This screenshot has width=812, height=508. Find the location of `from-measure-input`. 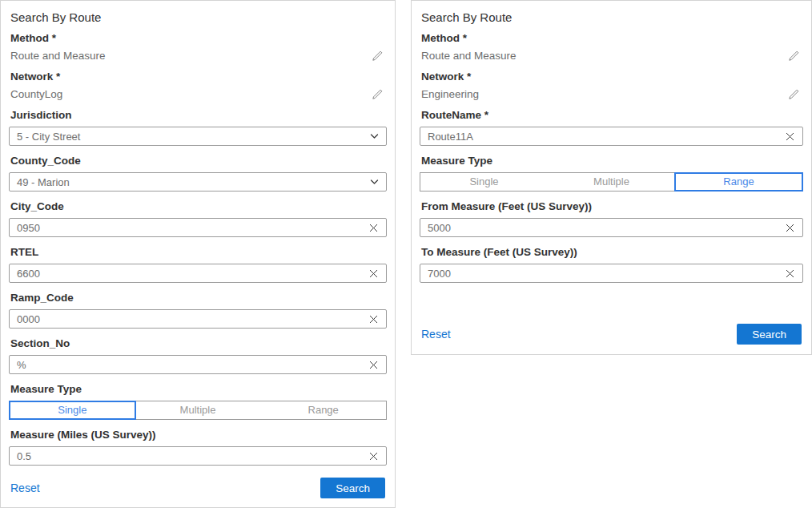

from-measure-input is located at coordinates (604, 228).